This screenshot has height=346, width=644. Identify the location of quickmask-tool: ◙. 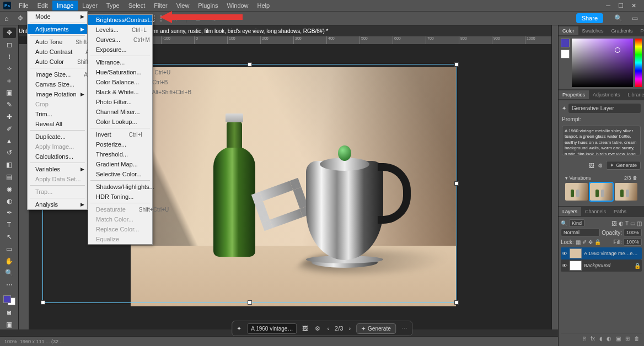
(9, 312).